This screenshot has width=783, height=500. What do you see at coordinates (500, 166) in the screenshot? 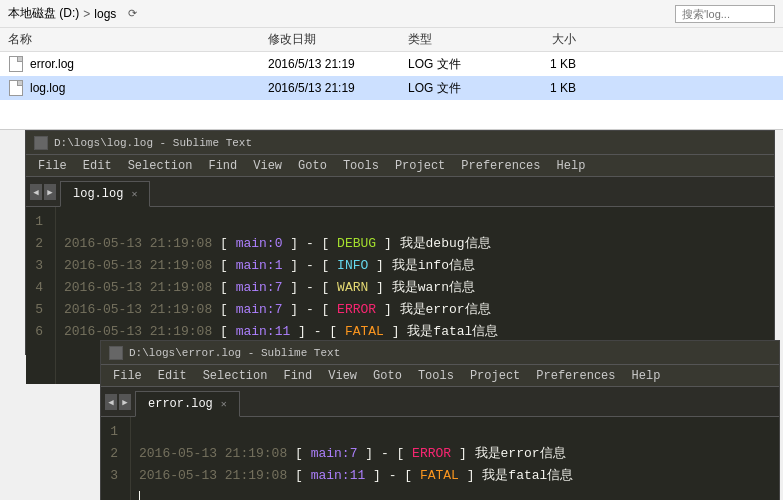
I see `menu-preferences-1: Preferences` at bounding box center [500, 166].